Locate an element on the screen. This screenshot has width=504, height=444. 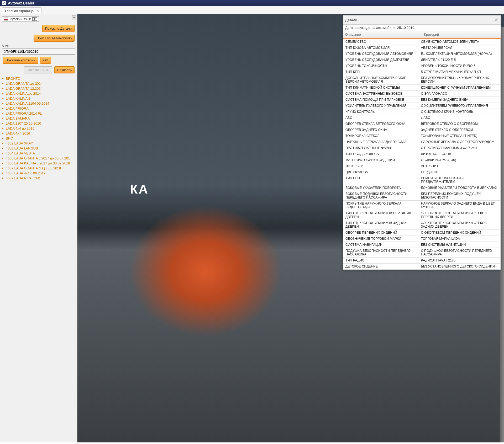
table-row: ЦВЕТ КУЗОВАСЕРДОЛИК is located at coordinates (422, 172).